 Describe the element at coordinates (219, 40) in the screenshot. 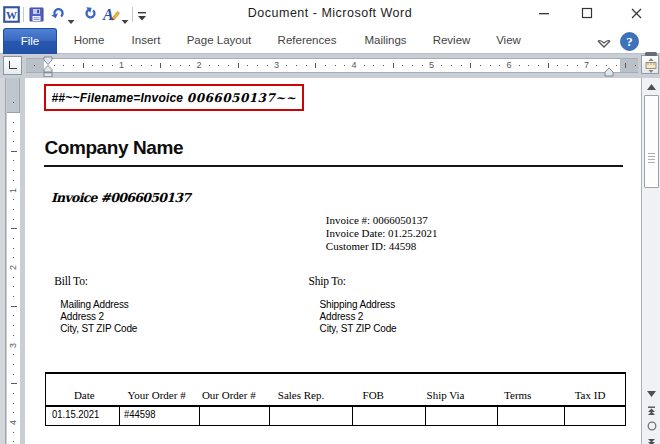

I see `tab-page-layout: Page Layout` at that location.